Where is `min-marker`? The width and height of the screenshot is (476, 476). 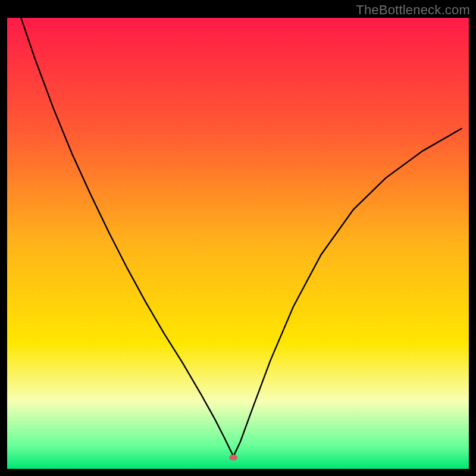 min-marker is located at coordinates (233, 458).